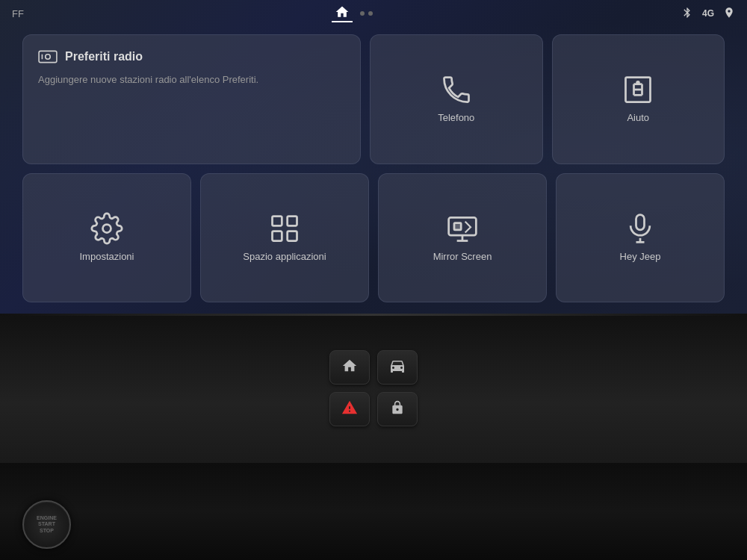  What do you see at coordinates (639, 99) in the screenshot?
I see `tile-aiuto: Aiuto` at bounding box center [639, 99].